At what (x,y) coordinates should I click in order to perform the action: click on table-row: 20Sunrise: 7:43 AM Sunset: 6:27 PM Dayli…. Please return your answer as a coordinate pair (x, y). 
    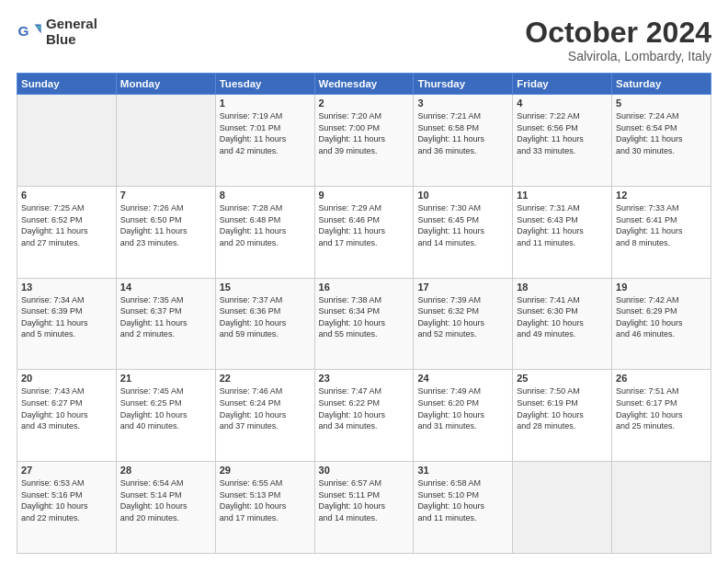
    Looking at the image, I should click on (67, 416).